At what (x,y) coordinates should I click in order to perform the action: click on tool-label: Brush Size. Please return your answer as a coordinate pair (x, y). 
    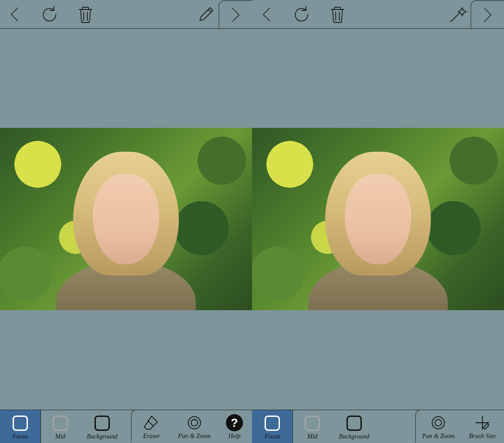
    Looking at the image, I should click on (482, 436).